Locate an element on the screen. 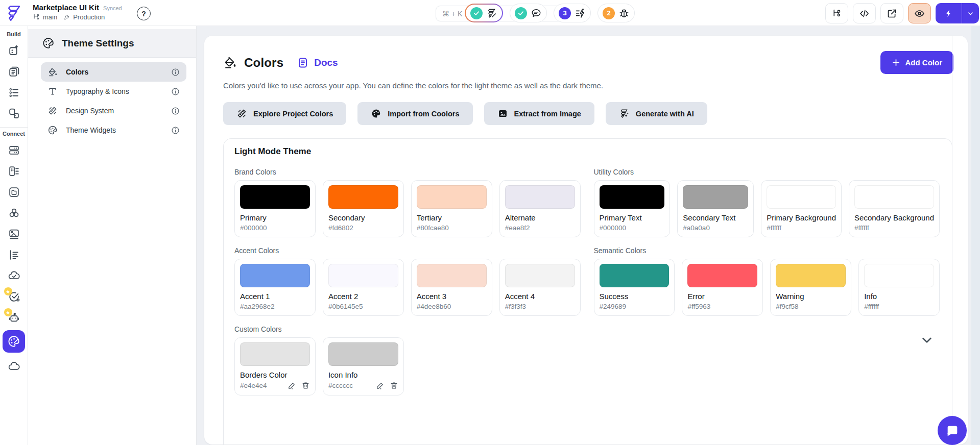 Image resolution: width=980 pixels, height=445 pixels. group-utility-colors: Utility Colors Primary Text#000000 Secon… is located at coordinates (767, 198).